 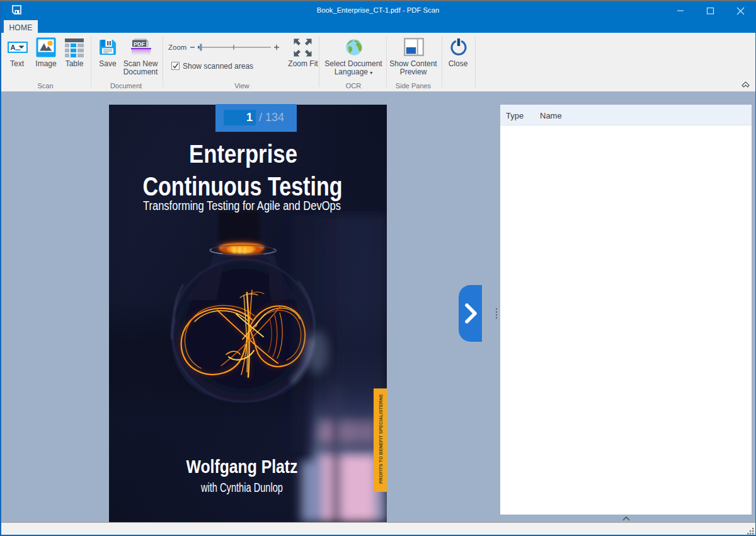 What do you see at coordinates (243, 154) in the screenshot?
I see `svg-text: Enterprise` at bounding box center [243, 154].